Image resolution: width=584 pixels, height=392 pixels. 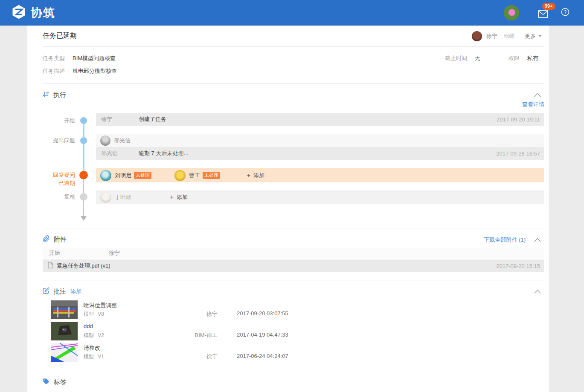 I want to click on annotation-title: 清整改, so click(x=92, y=348).